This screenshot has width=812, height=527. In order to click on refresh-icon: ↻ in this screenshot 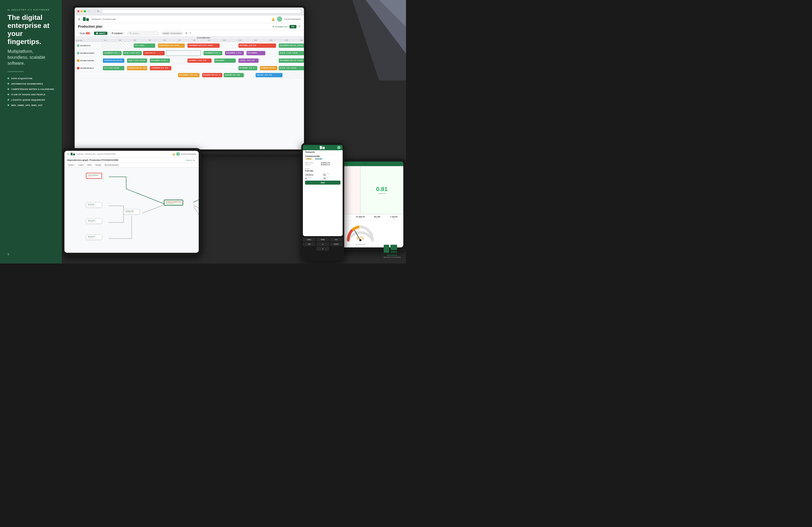, I will do `click(300, 27)`.